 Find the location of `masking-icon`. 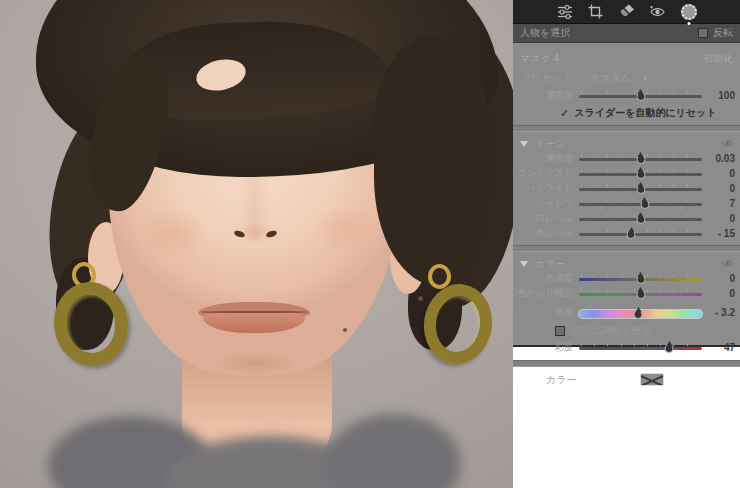

masking-icon is located at coordinates (689, 12).